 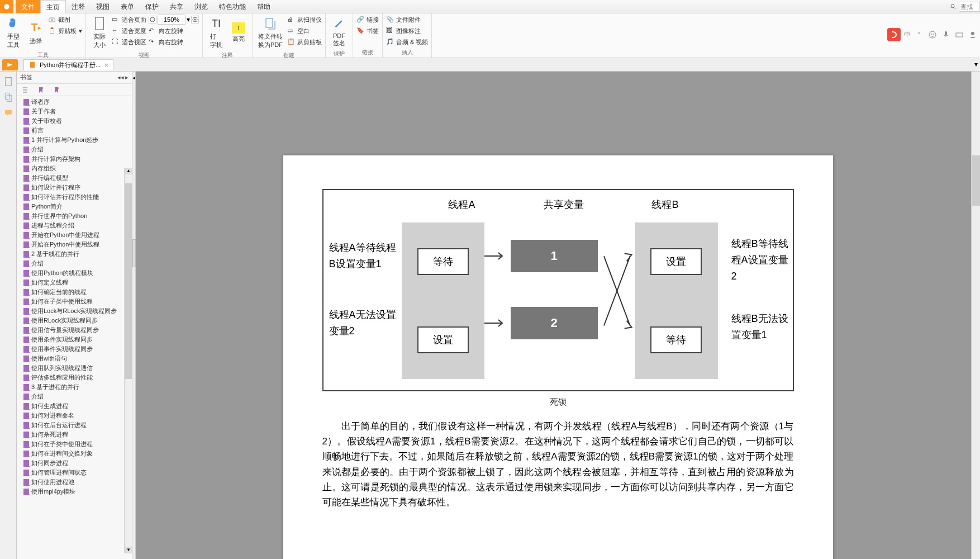 What do you see at coordinates (152, 7) in the screenshot?
I see `menu-protect: 保护` at bounding box center [152, 7].